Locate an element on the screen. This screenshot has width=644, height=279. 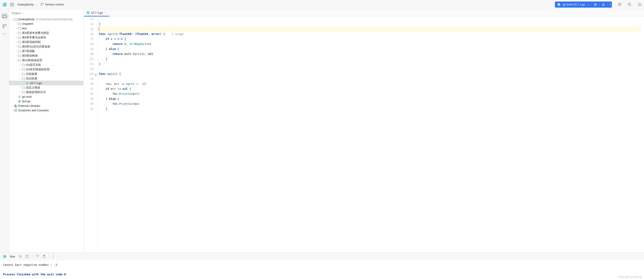
tree-item: ›External Libraries is located at coordinates (46, 106).